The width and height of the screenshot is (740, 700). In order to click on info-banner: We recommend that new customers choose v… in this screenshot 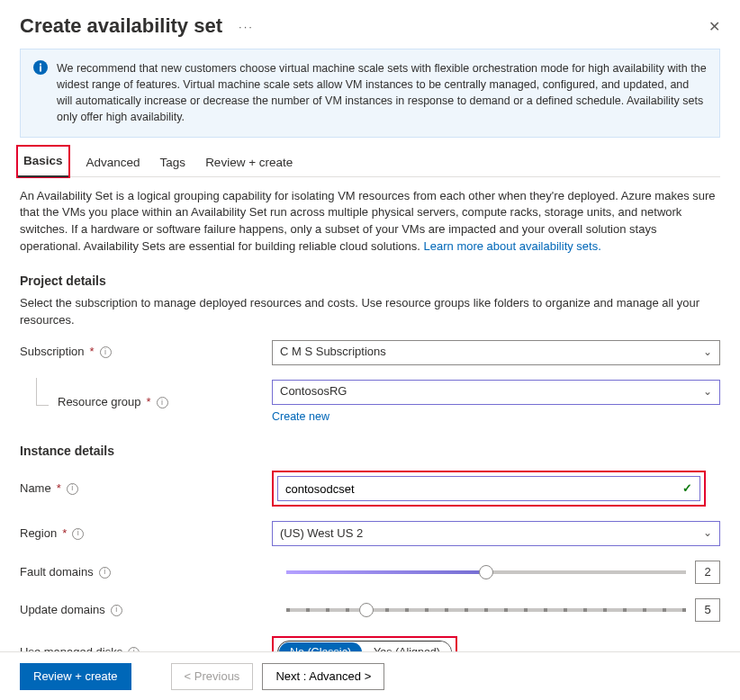, I will do `click(370, 94)`.